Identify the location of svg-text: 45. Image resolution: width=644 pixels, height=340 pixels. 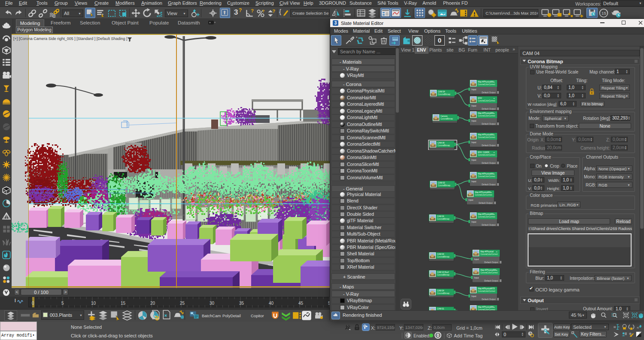
(301, 303).